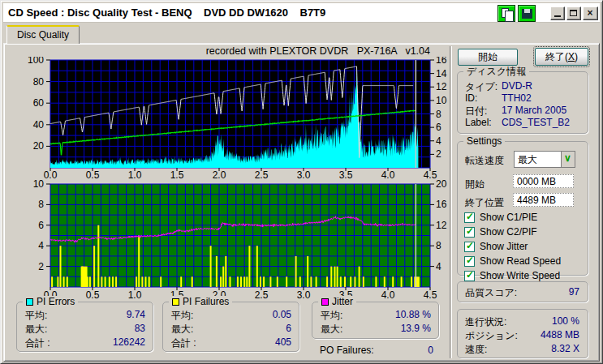 This screenshot has width=603, height=364. Describe the element at coordinates (29, 302) in the screenshot. I see `pi-errors-swatch` at that location.